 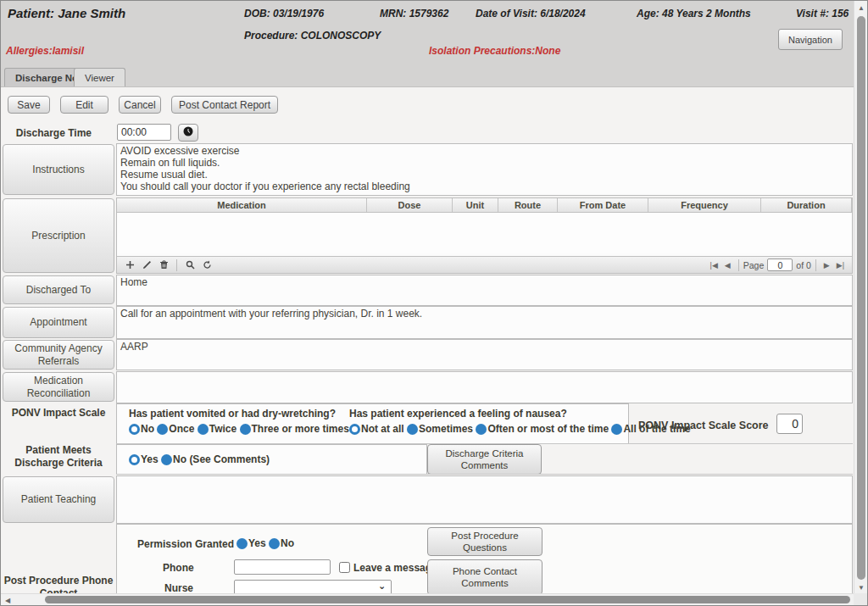 What do you see at coordinates (29, 105) in the screenshot?
I see `save-button: Save` at bounding box center [29, 105].